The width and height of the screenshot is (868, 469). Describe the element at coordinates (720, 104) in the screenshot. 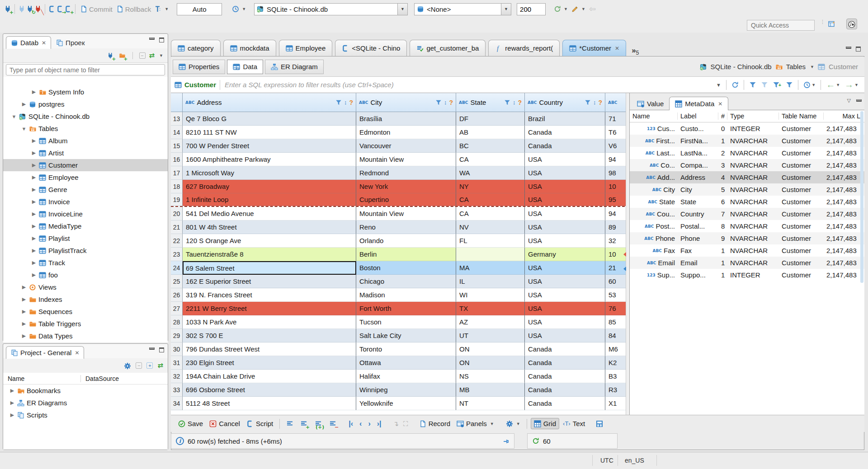

I see `close-icon: ✕` at that location.